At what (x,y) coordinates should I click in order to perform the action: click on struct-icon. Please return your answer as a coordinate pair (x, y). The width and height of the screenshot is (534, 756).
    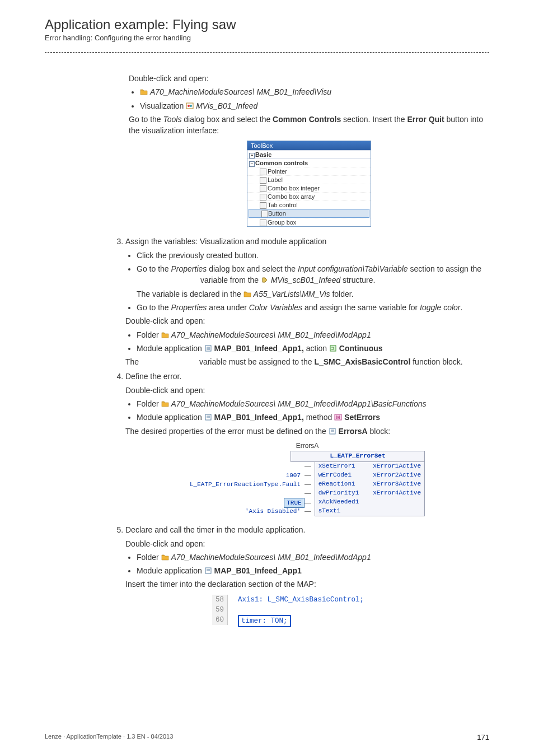
    Looking at the image, I should click on (265, 278).